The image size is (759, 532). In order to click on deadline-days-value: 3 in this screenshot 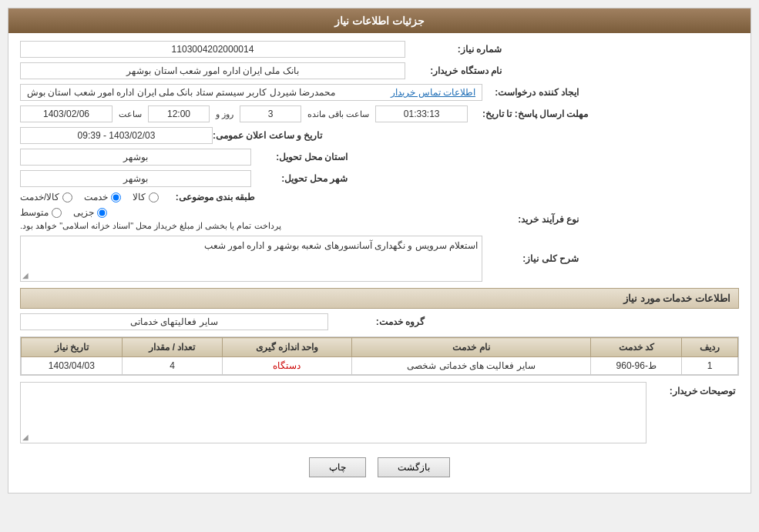, I will do `click(270, 114)`.